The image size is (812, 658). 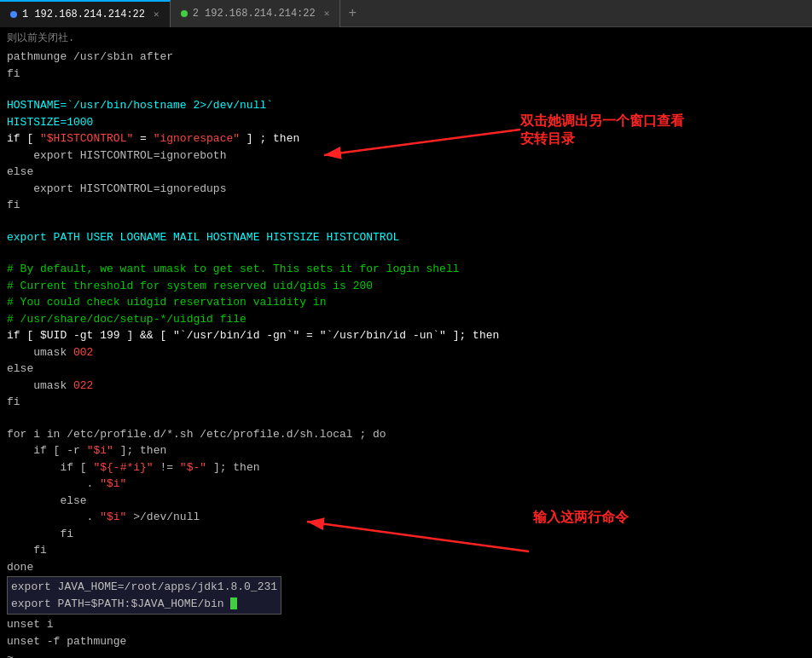 What do you see at coordinates (610, 518) in the screenshot?
I see `annotation-2-text: 输入这两行命令` at bounding box center [610, 518].